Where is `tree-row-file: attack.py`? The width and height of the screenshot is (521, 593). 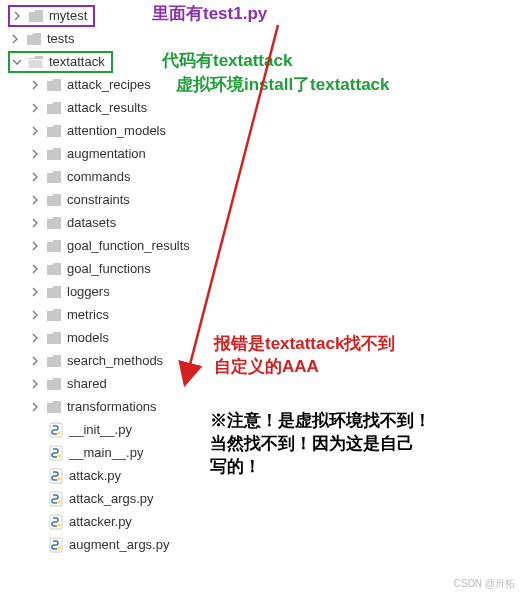
tree-row-file: attack.py is located at coordinates (264, 476).